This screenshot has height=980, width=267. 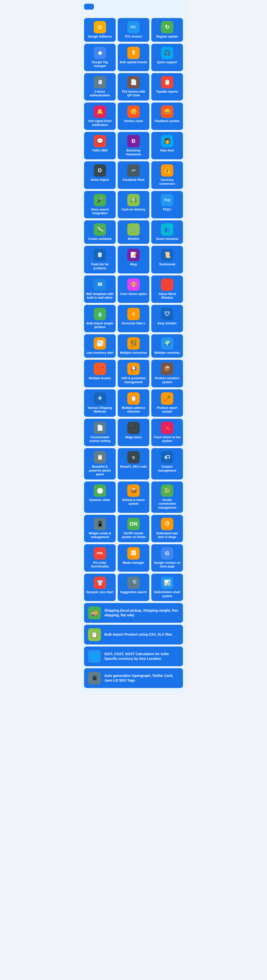 I want to click on feature-card-easy-installer: 🛡Easy installer, so click(x=167, y=318).